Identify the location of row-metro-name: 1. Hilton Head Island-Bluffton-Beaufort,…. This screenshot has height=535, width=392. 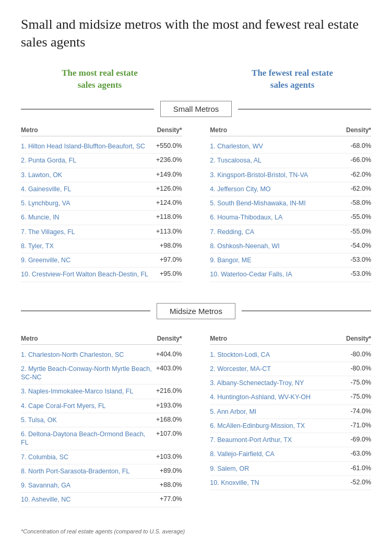
(89, 146).